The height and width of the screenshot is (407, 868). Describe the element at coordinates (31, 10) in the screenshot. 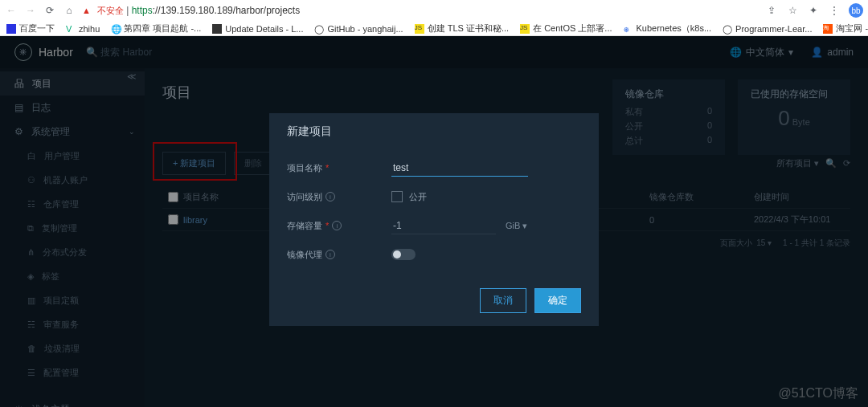

I see `forward-icon: →` at that location.